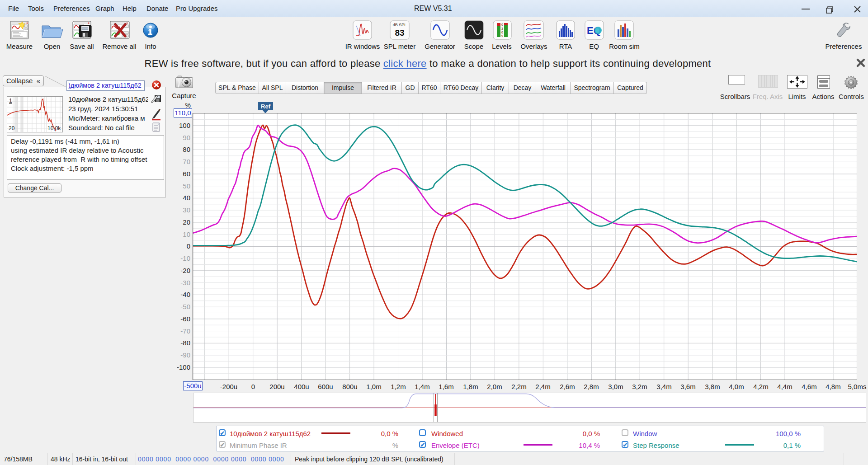  What do you see at coordinates (502, 33) in the screenshot?
I see `svg-text: 6` at bounding box center [502, 33].